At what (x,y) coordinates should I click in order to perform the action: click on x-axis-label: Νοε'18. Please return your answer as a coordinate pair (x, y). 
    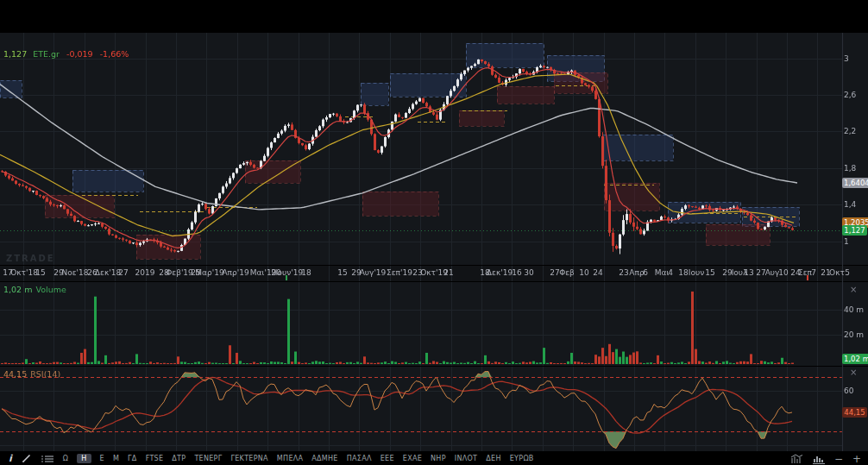
    Looking at the image, I should click on (74, 273).